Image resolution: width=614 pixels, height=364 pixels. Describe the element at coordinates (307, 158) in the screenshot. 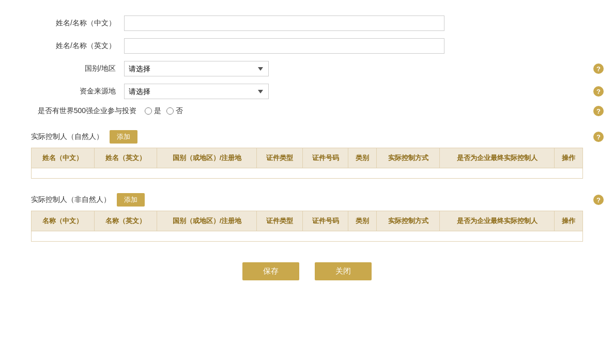

I see `natural-person-header-row: 姓名（中文） 姓名（英文） 国别（或地区）/注册地 证件类型 证件号码 类别 实…` at that location.